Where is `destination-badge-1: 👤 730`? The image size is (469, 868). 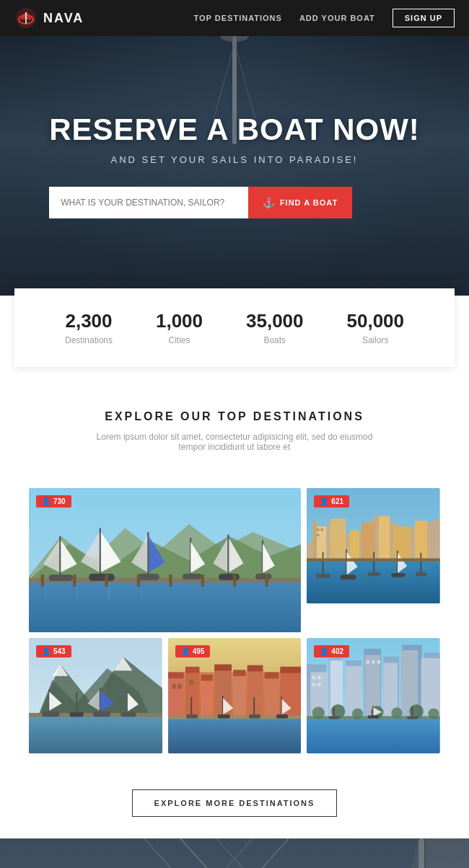
destination-badge-1: 👤 730 is located at coordinates (53, 502).